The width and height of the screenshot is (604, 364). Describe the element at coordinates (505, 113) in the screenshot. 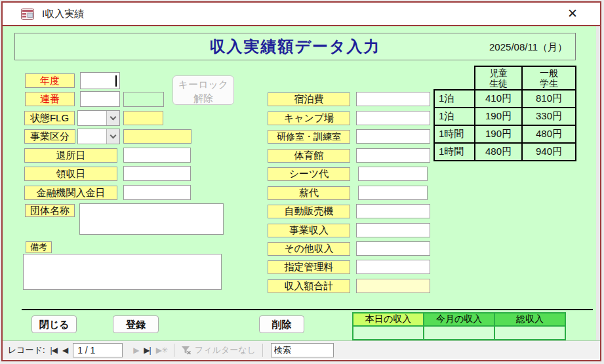

I see `price-reference-table: 児童 生徒 一般 学生 1泊 410円 810円 1泊 190円 330円 1時…` at that location.